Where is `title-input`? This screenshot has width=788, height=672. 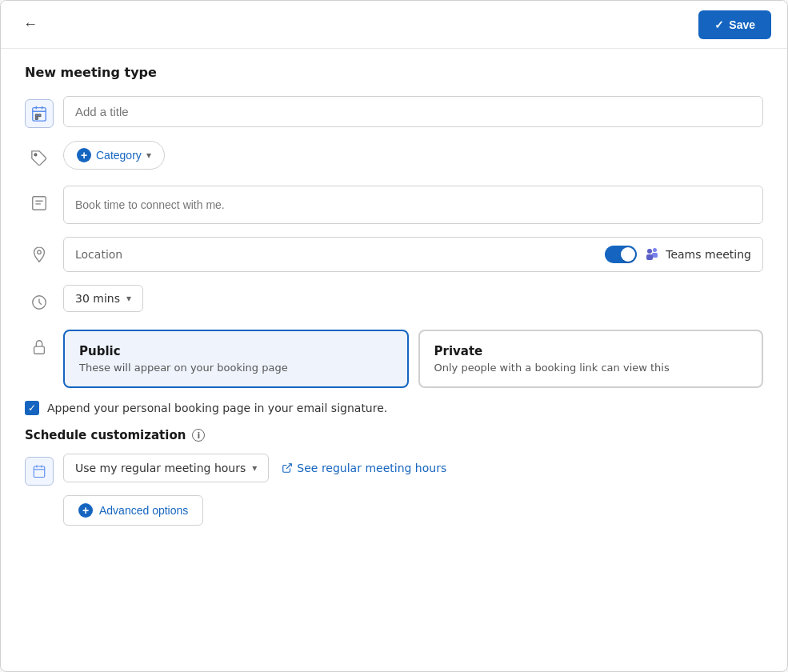
title-input is located at coordinates (413, 112).